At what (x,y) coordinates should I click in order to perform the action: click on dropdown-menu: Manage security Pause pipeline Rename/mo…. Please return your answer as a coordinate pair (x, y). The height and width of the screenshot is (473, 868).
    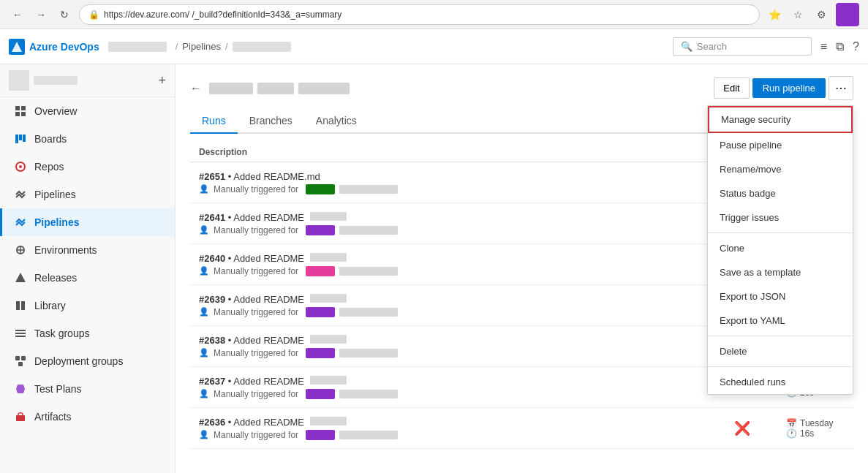
    Looking at the image, I should click on (780, 250).